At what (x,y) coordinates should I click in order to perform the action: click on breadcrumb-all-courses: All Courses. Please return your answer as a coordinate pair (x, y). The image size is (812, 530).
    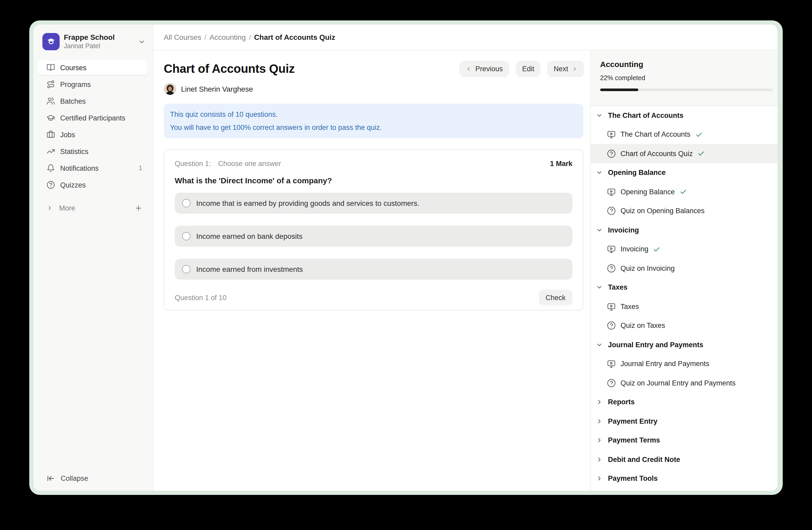
    Looking at the image, I should click on (183, 37).